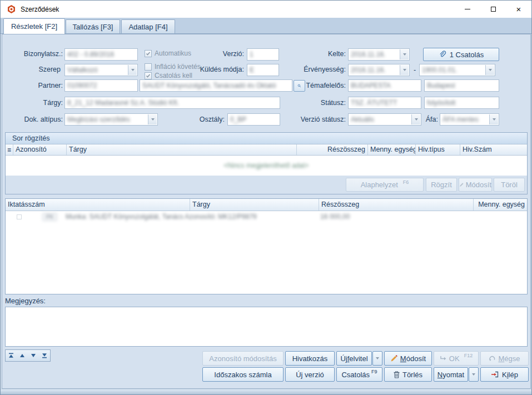 This screenshot has width=532, height=395. I want to click on statusz-code-input: TSZ. ÁTUTETT, so click(385, 103).